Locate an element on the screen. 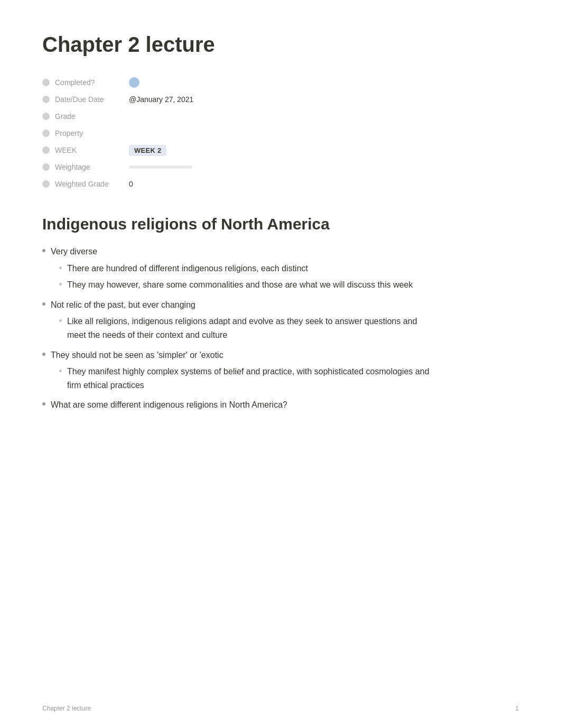 The width and height of the screenshot is (561, 728). bullet-text-0: Very diverse is located at coordinates (74, 252).